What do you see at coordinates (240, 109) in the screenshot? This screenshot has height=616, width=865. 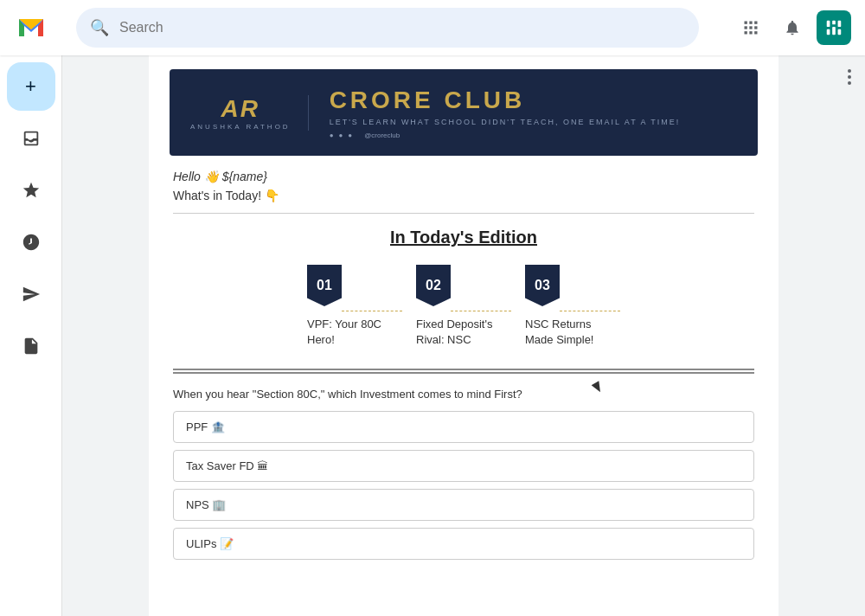 I see `logo-monogram: AR` at bounding box center [240, 109].